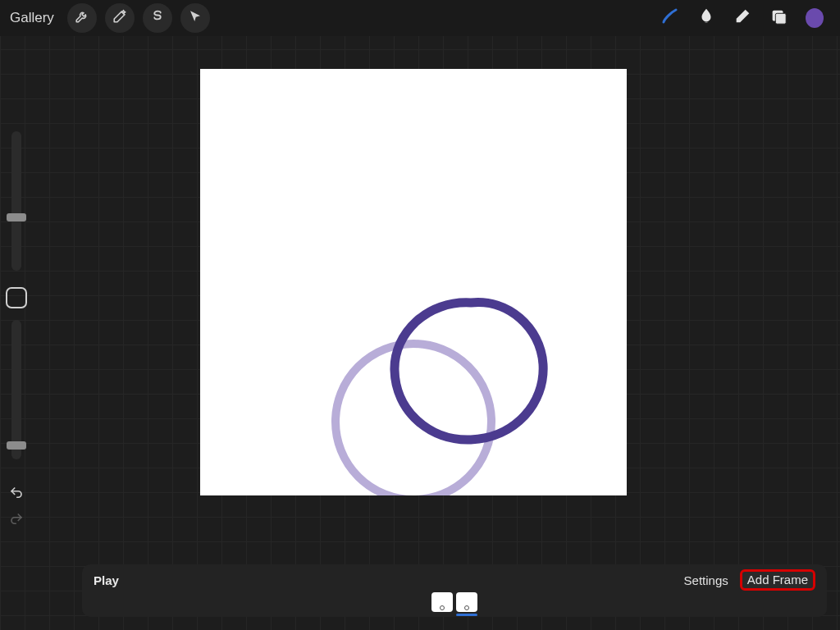 The height and width of the screenshot is (630, 840). What do you see at coordinates (195, 18) in the screenshot?
I see `transform-arrow-button` at bounding box center [195, 18].